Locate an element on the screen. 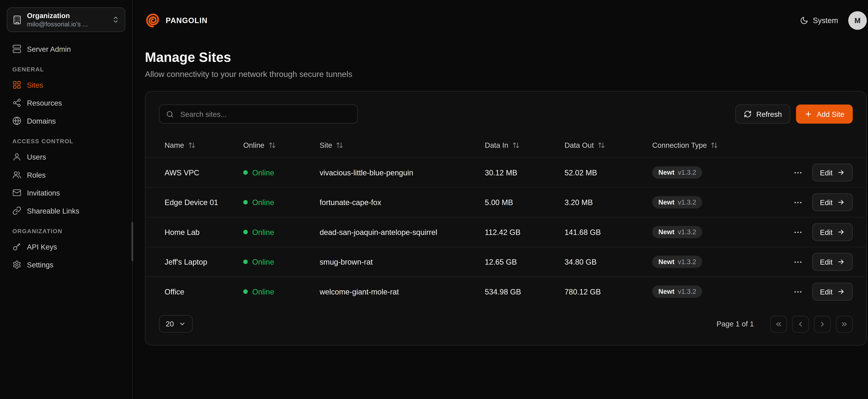 The width and height of the screenshot is (868, 399). site-tunnel-cell: fortunate-cape-fox is located at coordinates (397, 202).